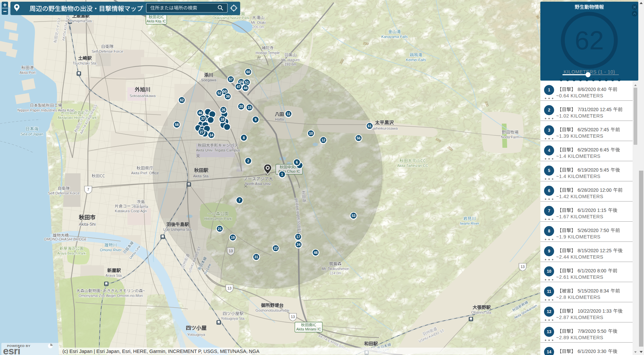  Describe the element at coordinates (316, 253) in the screenshot. I see `svg-text: 48` at that location.